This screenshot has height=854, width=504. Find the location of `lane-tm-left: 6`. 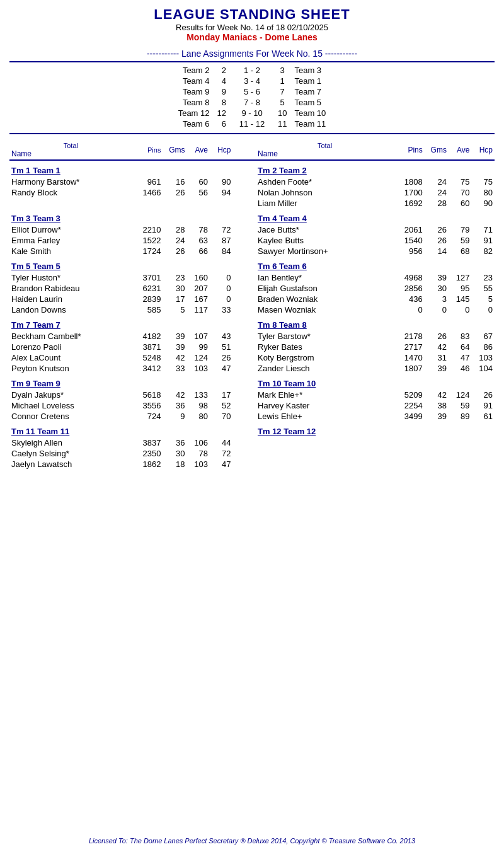

lane-tm-left: 6 is located at coordinates (222, 124).